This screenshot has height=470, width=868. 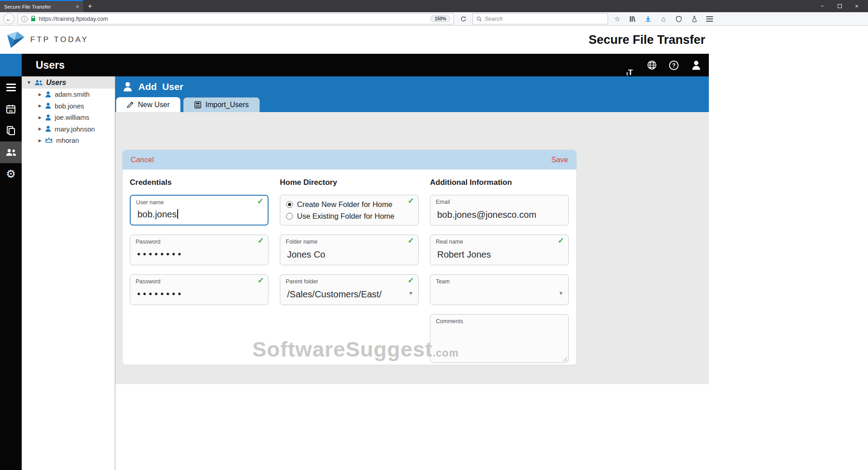 What do you see at coordinates (47, 40) in the screenshot?
I see `ftp-today-logo: FTP TODAY` at bounding box center [47, 40].